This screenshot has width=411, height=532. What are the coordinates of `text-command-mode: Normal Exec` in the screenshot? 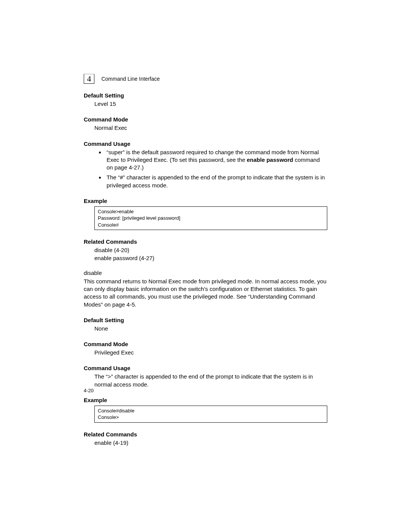 It's located at (211, 128).